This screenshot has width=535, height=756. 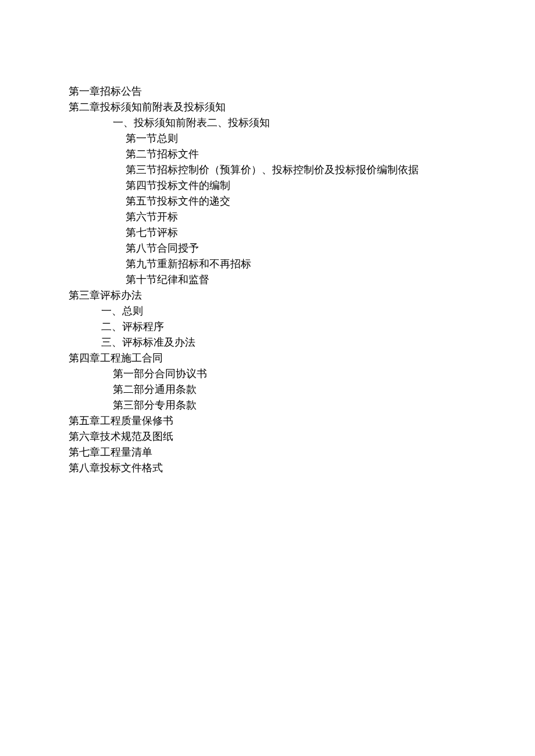 I want to click on toc-chapter-7: 第七章工程量清单, so click(x=284, y=452).